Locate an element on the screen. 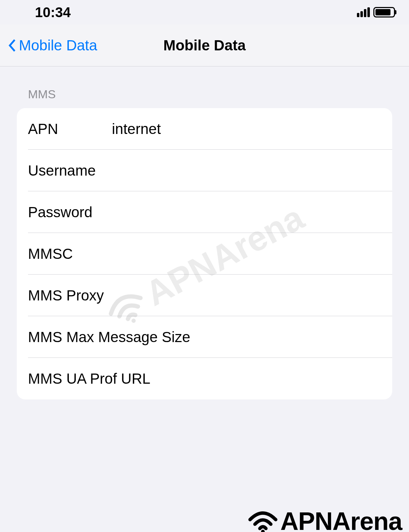  brand-text: APNArena is located at coordinates (341, 519).